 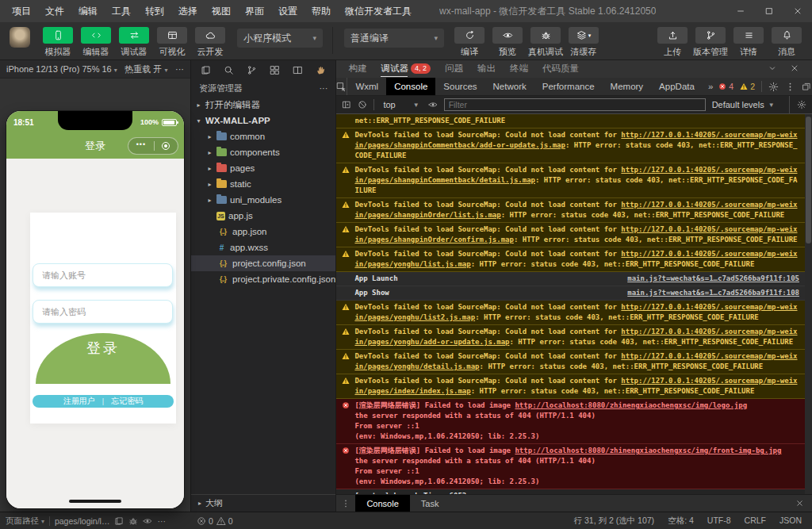 I want to click on indent-setting: 空格: 4, so click(x=680, y=521).